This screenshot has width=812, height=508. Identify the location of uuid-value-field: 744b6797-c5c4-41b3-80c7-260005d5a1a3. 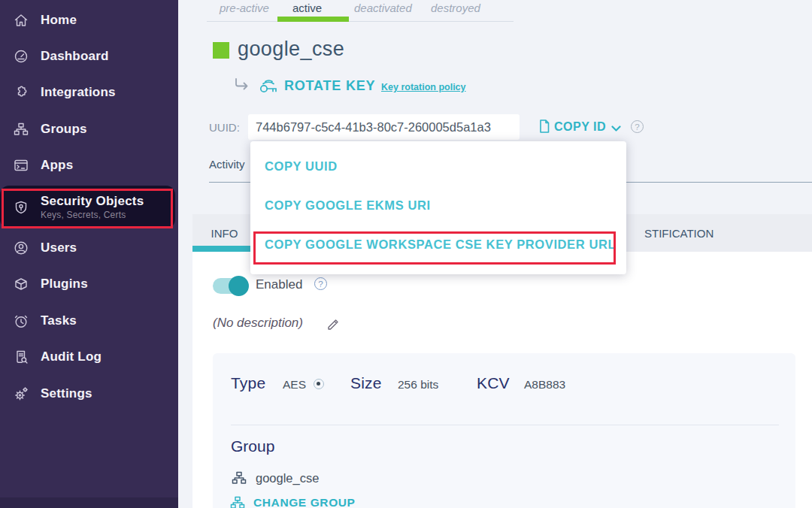
(383, 127).